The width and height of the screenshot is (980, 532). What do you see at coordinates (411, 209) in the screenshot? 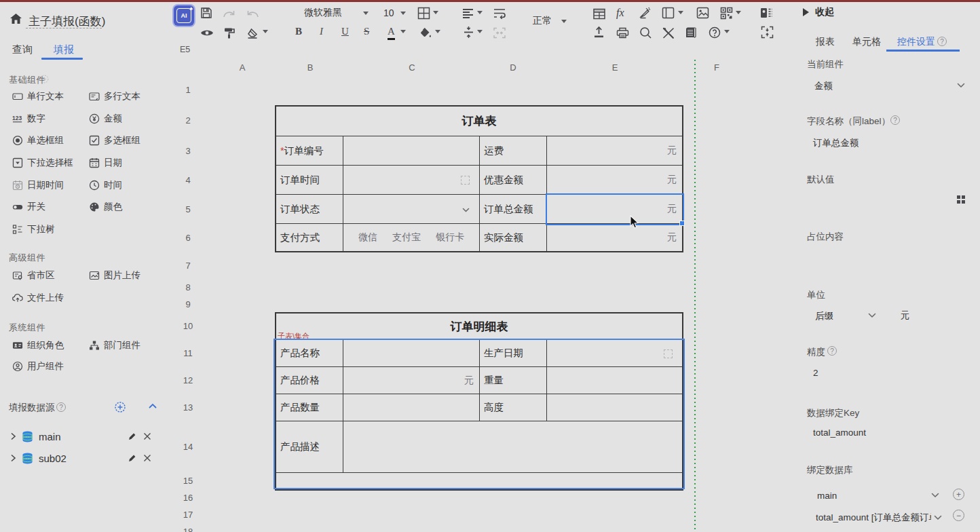
I see `cell-order-status-input` at bounding box center [411, 209].